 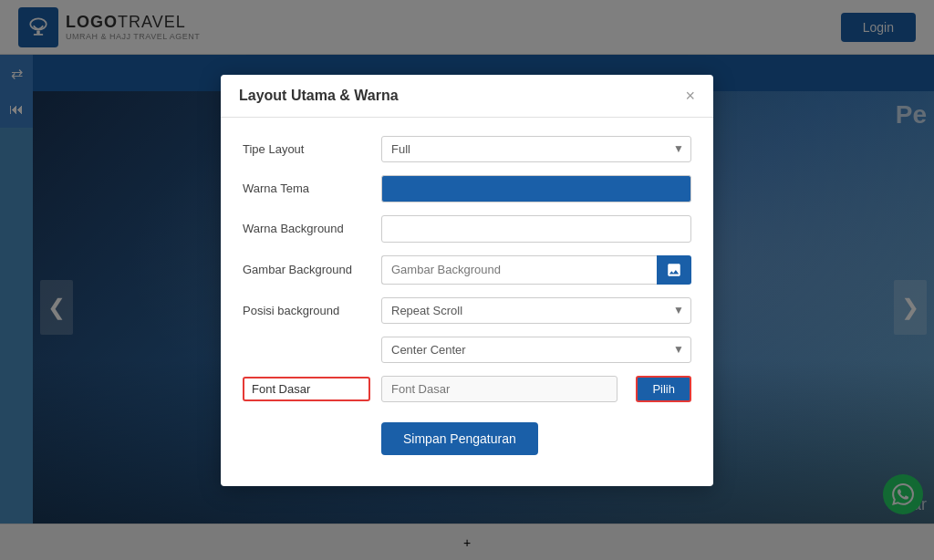 I want to click on tipe-layout-select-wrapper: Full Boxed ▼, so click(x=536, y=150).